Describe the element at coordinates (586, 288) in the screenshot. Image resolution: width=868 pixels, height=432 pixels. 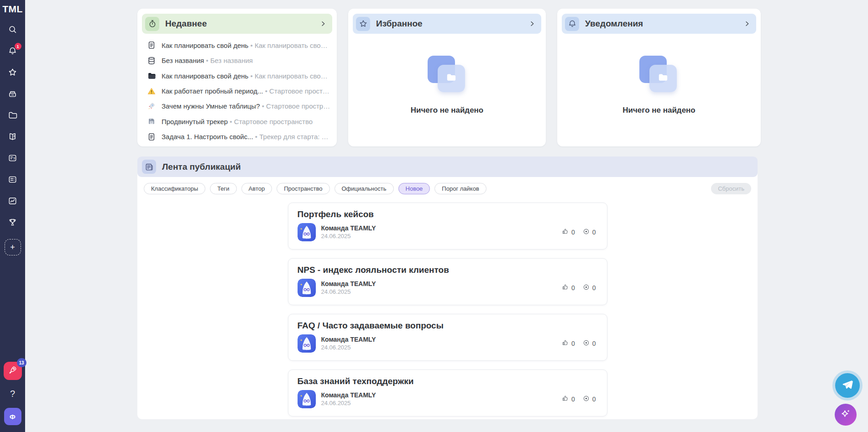
I see `eye-icon` at that location.